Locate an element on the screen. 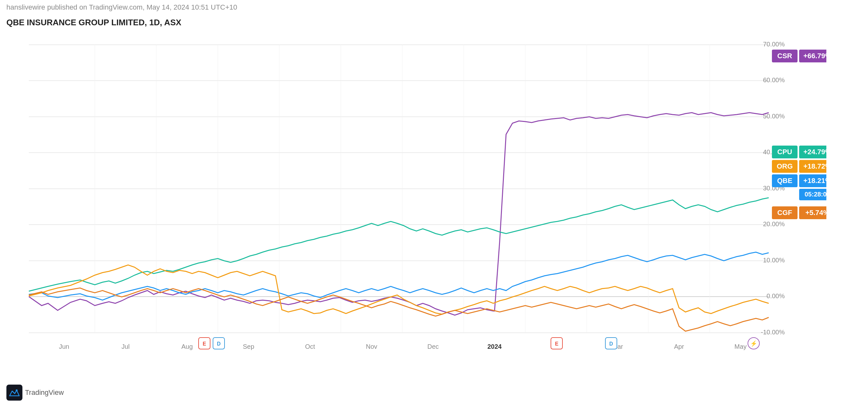 The width and height of the screenshot is (868, 407). event-e1: E is located at coordinates (204, 343).